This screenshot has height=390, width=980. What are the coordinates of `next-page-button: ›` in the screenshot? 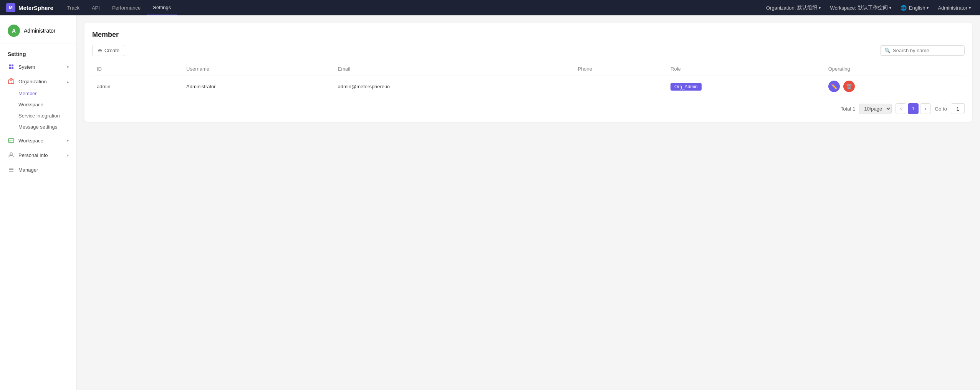 It's located at (925, 109).